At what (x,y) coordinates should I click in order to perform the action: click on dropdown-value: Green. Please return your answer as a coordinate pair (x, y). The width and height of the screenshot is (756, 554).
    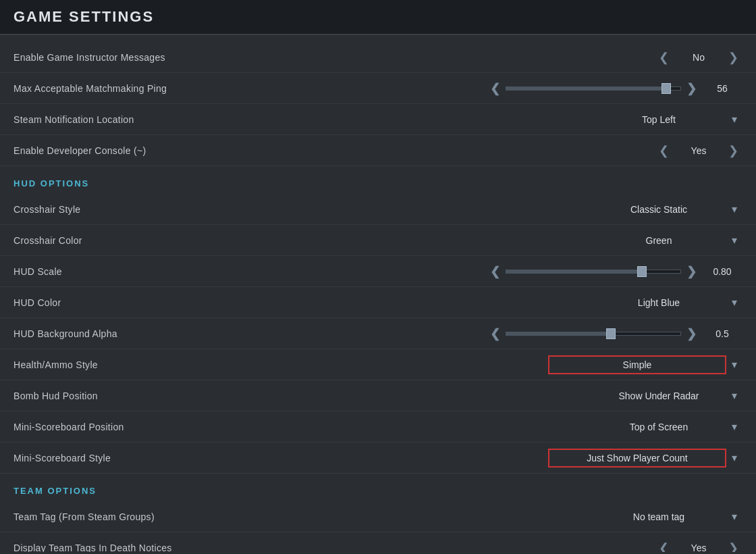
    Looking at the image, I should click on (659, 241).